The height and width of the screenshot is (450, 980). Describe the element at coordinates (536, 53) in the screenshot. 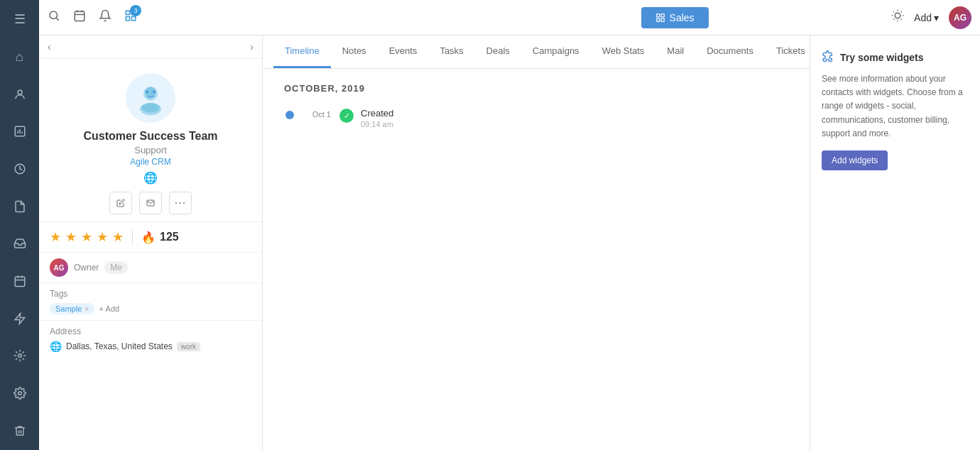

I see `tabs-bar: Timeline Notes Events Tasks Deals Campai…` at that location.